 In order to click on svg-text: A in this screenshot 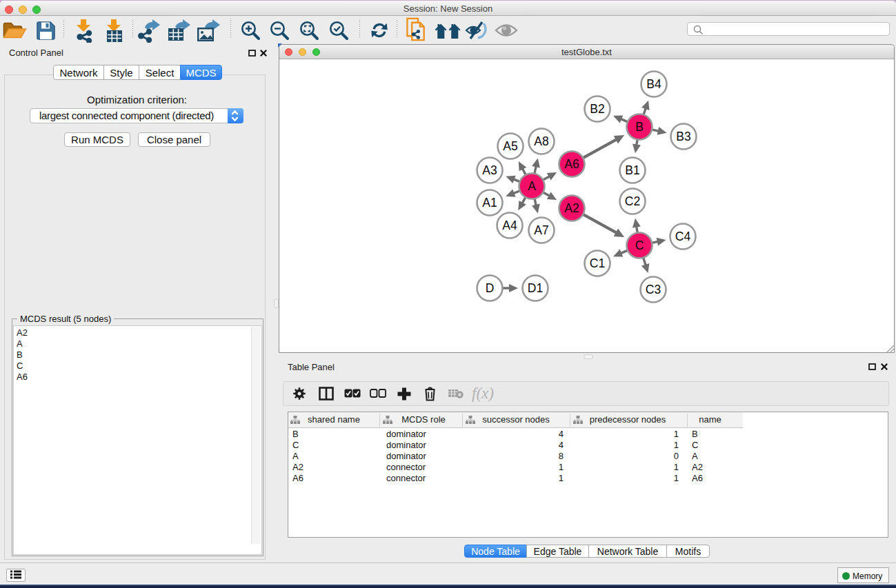, I will do `click(532, 186)`.